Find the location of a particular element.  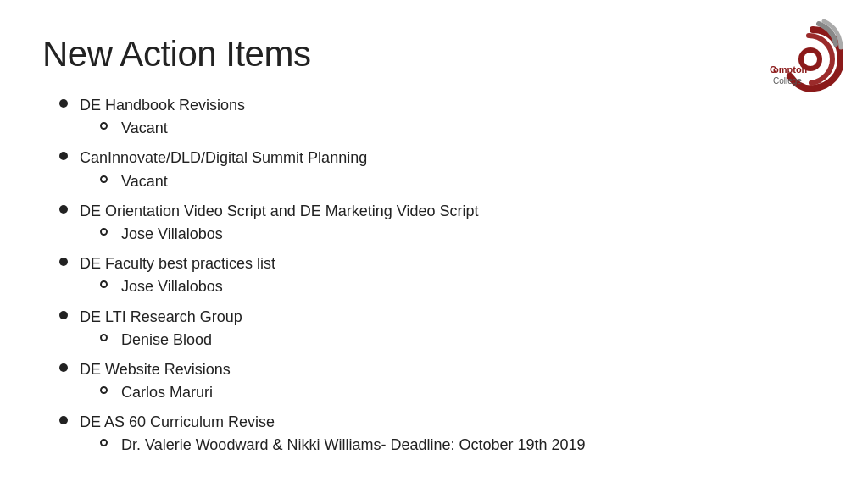

list-item-label: DE Orientation Video Script and DE Marke… is located at coordinates (280, 211).